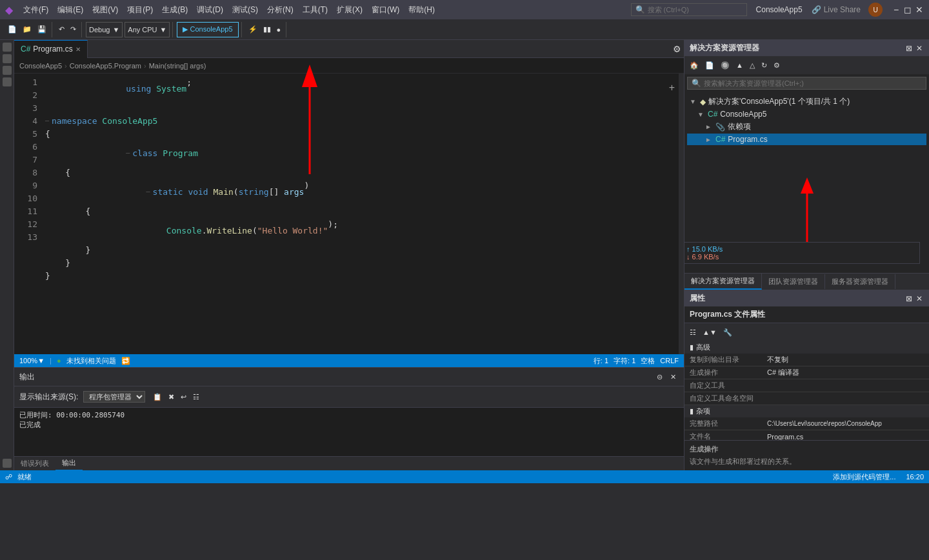  I want to click on fold-icon-3: ─, so click(47, 121).